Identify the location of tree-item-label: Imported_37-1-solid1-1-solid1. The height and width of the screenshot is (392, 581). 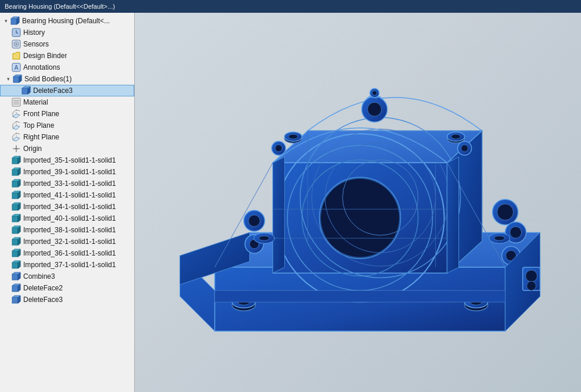
(70, 265).